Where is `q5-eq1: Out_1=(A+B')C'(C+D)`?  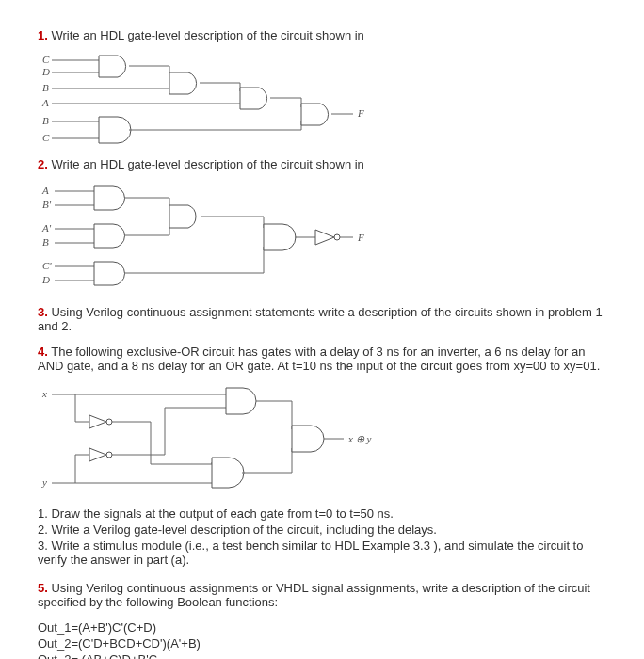 q5-eq1: Out_1=(A+B')C'(C+D) is located at coordinates (322, 627).